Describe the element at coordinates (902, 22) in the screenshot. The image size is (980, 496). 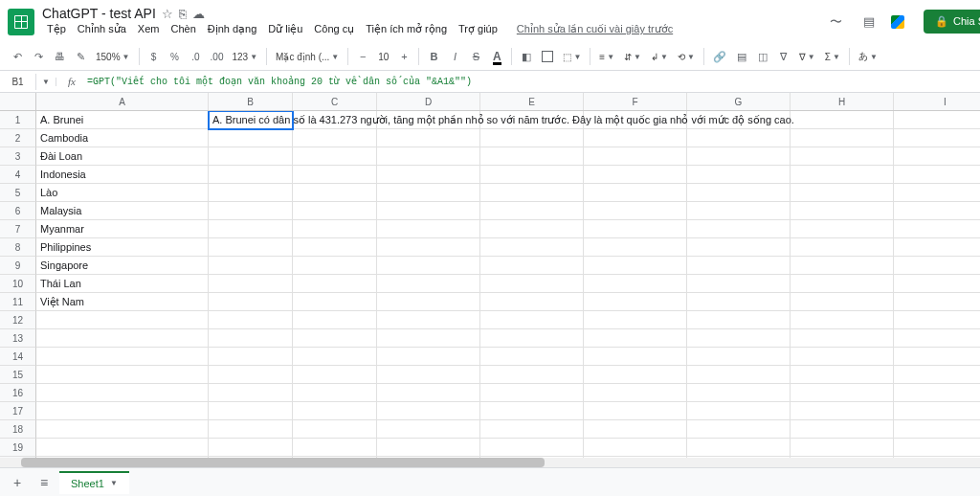
I see `meet-icon` at that location.